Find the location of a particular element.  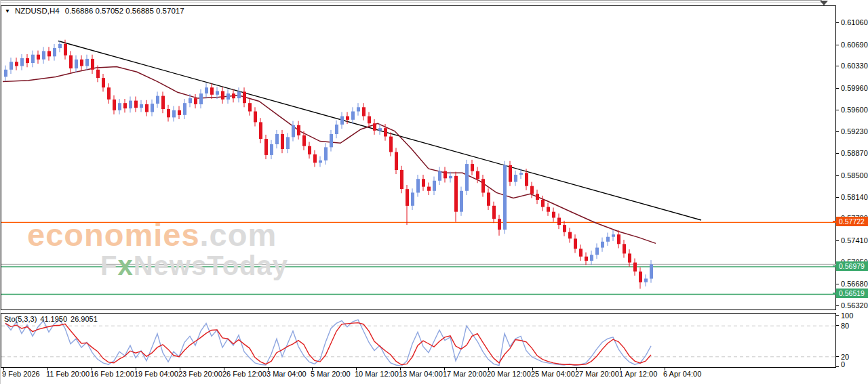

price-level-badge: 0.56979 is located at coordinates (852, 266).